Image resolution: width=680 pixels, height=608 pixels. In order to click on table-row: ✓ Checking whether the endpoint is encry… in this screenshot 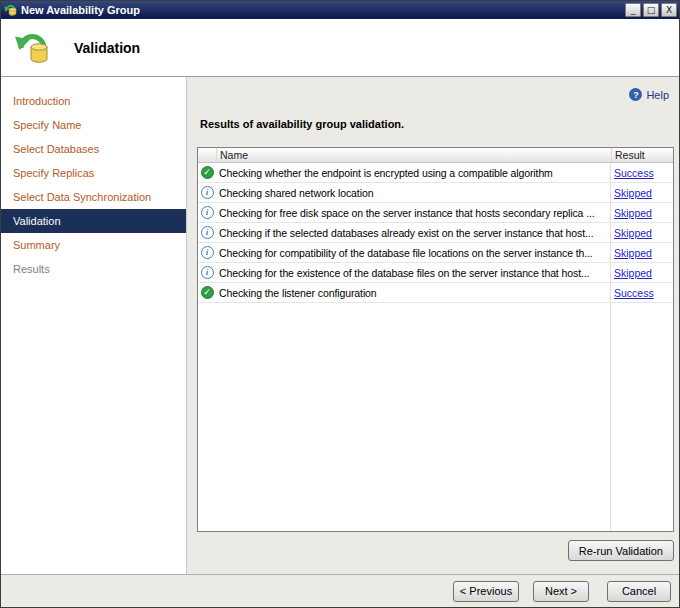, I will do `click(436, 173)`.